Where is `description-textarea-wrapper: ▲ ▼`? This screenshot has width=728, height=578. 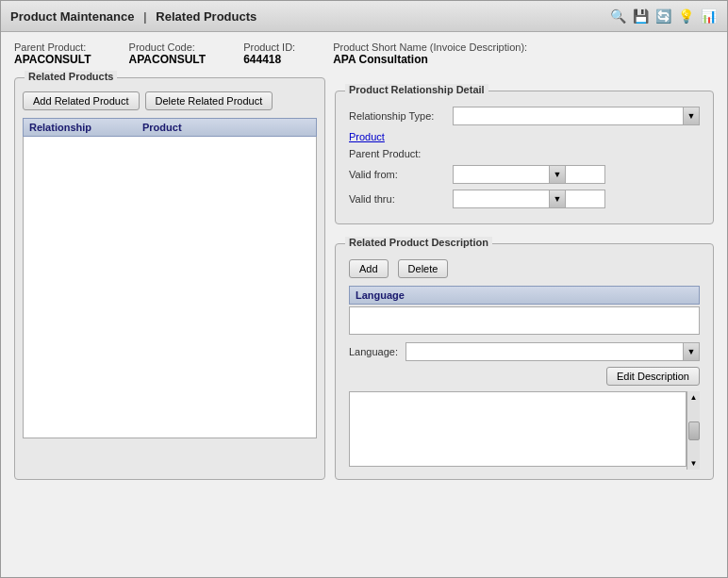 description-textarea-wrapper: ▲ ▼ is located at coordinates (524, 430).